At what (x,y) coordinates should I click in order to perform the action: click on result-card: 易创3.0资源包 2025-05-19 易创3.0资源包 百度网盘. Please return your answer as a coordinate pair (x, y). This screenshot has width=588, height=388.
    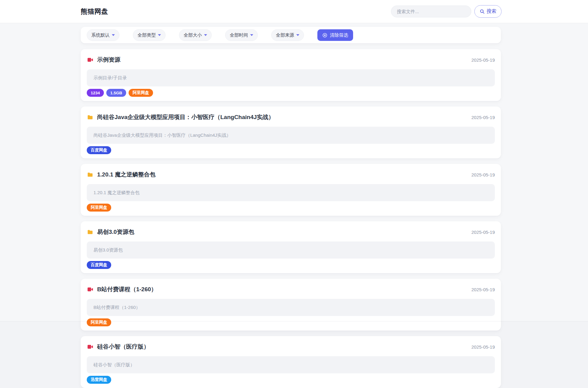
    Looking at the image, I should click on (291, 247).